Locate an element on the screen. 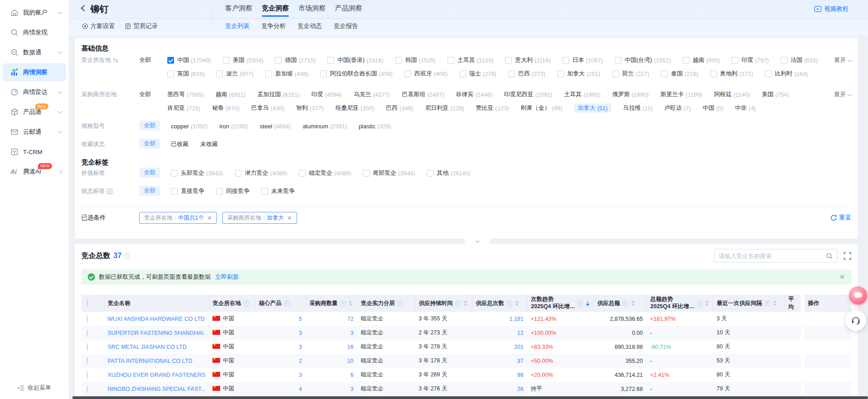 This screenshot has width=868, height=399. tab-市场洞察: 市场洞察 is located at coordinates (312, 10).